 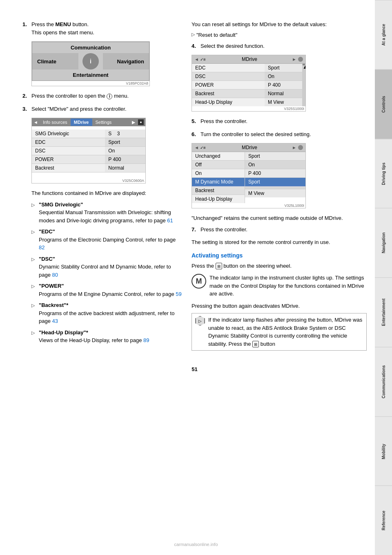 What do you see at coordinates (218, 165) in the screenshot?
I see `table-row-off: Off` at bounding box center [218, 165].